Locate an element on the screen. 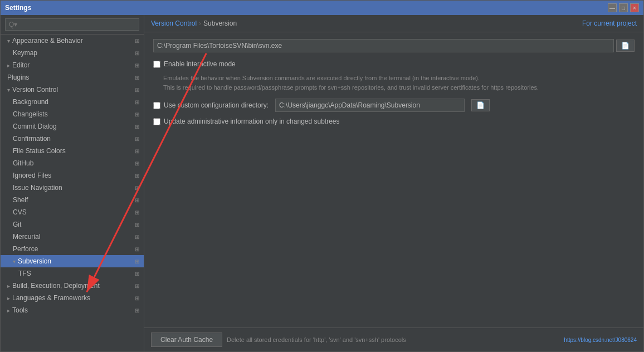 The width and height of the screenshot is (644, 352). admin-info-checkbox is located at coordinates (157, 121).